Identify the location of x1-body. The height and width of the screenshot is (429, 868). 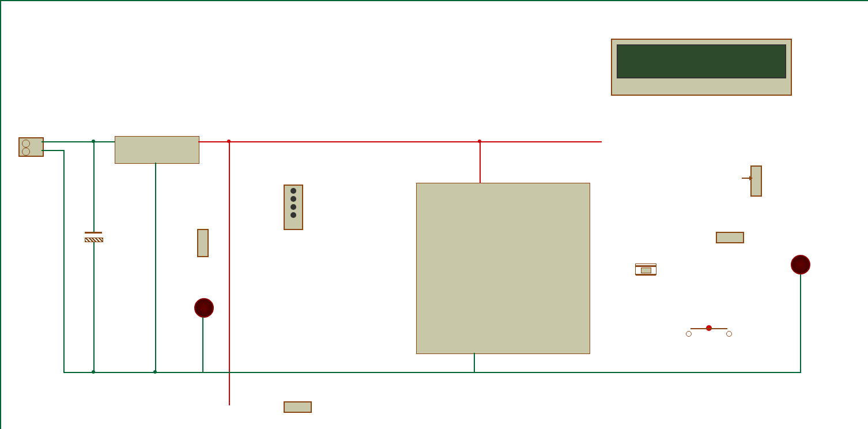
(646, 269).